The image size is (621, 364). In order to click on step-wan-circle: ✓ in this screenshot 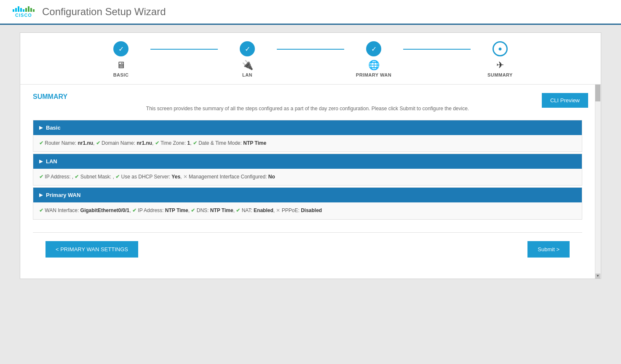, I will do `click(374, 49)`.